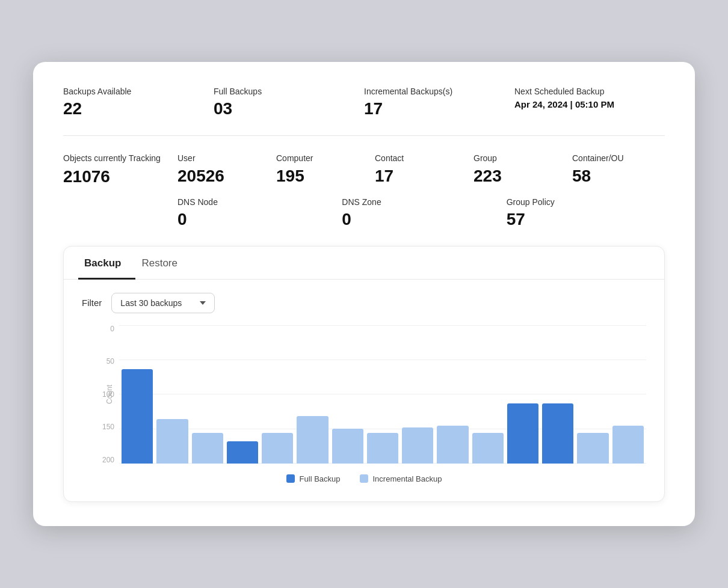 The height and width of the screenshot is (588, 728). Describe the element at coordinates (138, 102) in the screenshot. I see `backups-available-stat: Backups Available 22` at that location.